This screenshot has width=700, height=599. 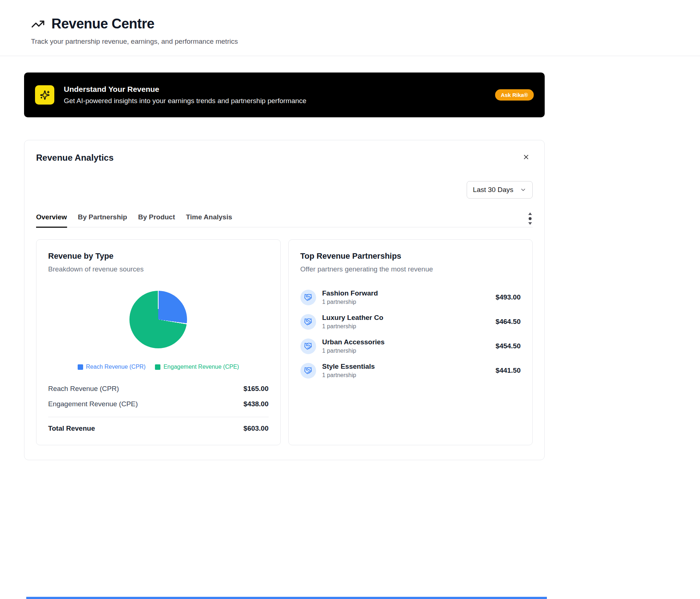 What do you see at coordinates (116, 367) in the screenshot?
I see `legend-label-cpr: Reach Revenue (CPR)` at bounding box center [116, 367].